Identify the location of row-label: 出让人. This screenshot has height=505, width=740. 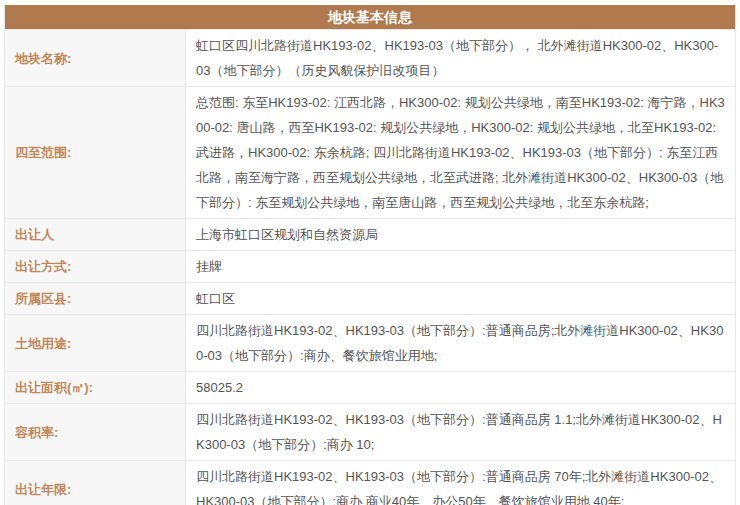
(96, 234).